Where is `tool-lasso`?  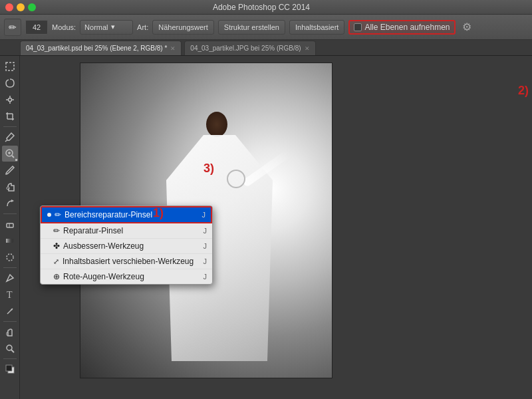
tool-lasso is located at coordinates (10, 83).